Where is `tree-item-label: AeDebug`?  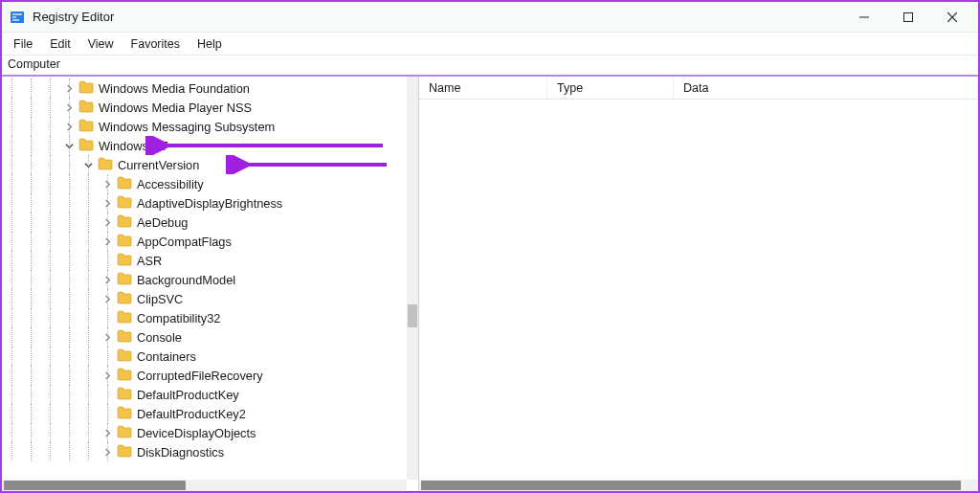 tree-item-label: AeDebug is located at coordinates (163, 222).